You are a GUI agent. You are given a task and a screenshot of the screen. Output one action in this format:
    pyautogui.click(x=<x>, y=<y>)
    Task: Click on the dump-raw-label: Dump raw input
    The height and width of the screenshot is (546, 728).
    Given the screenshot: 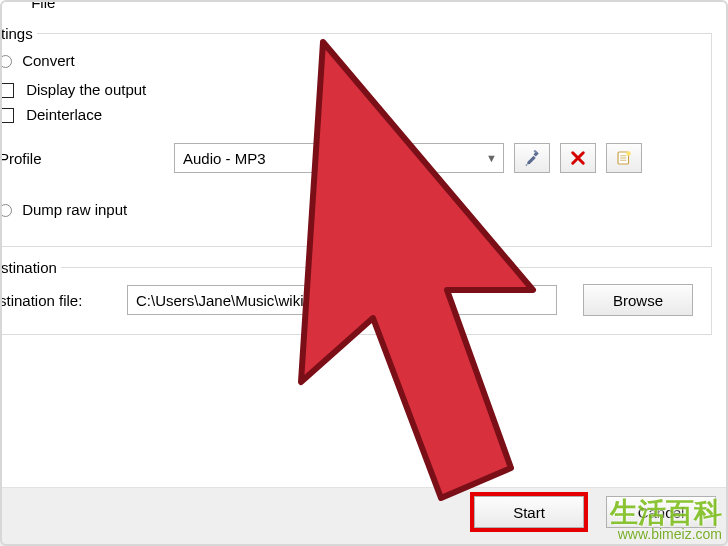 What is the action you would take?
    pyautogui.click(x=74, y=210)
    